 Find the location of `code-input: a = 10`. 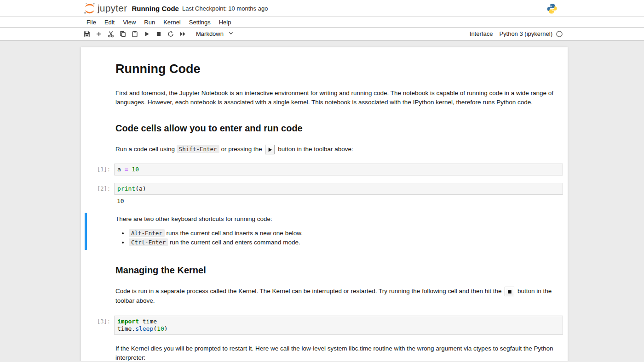

code-input: a = 10 is located at coordinates (339, 170).